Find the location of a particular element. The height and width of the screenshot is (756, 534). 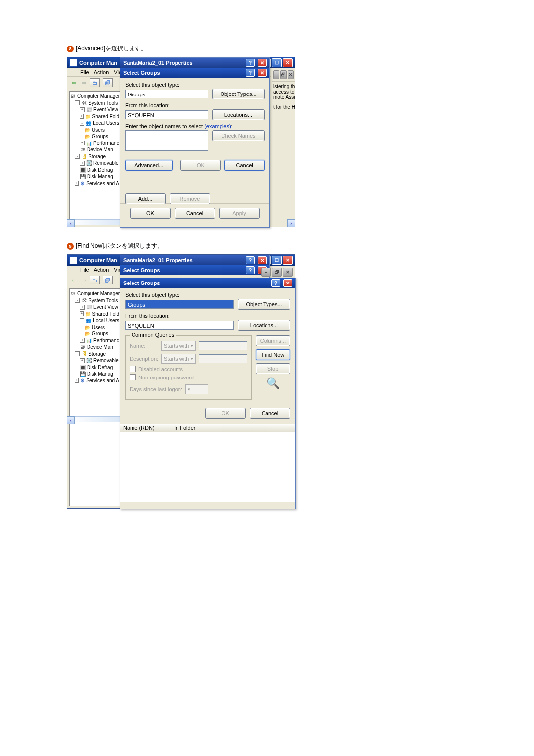

object-names-textarea is located at coordinates (167, 141).